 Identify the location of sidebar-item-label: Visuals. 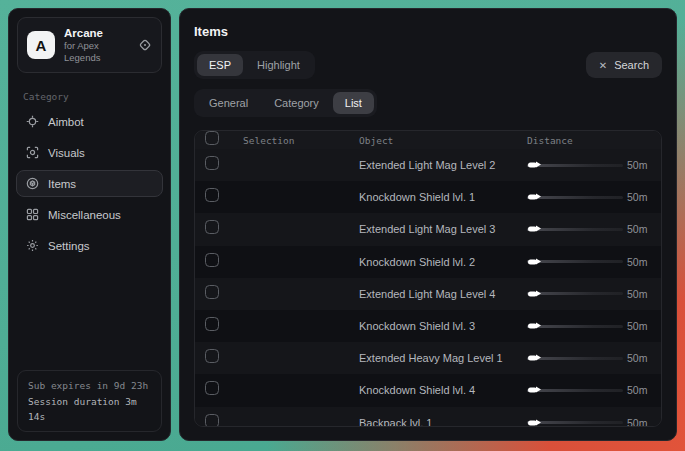
(66, 153).